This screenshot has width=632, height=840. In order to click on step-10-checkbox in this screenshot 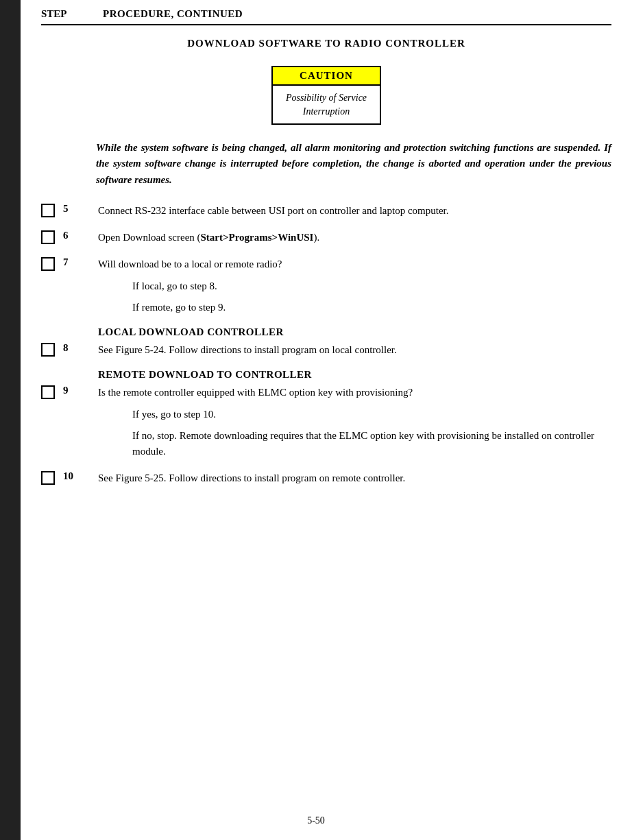, I will do `click(48, 478)`.